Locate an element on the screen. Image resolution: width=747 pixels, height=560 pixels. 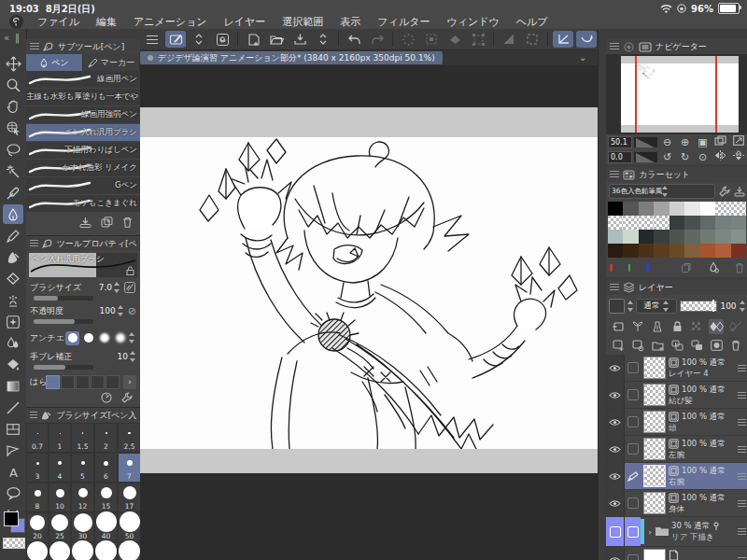
flip-horizontal-icon is located at coordinates (721, 157).